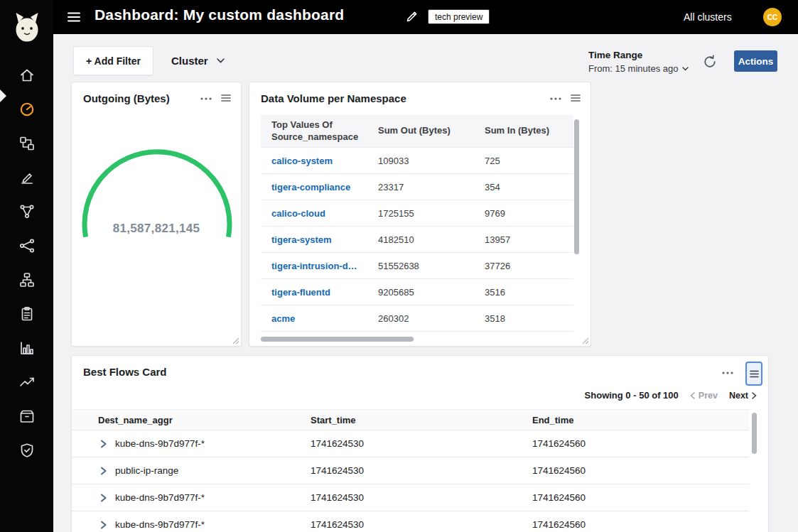 The width and height of the screenshot is (798, 532). What do you see at coordinates (421, 293) in the screenshot?
I see `sum-out-value: 9205685` at bounding box center [421, 293].